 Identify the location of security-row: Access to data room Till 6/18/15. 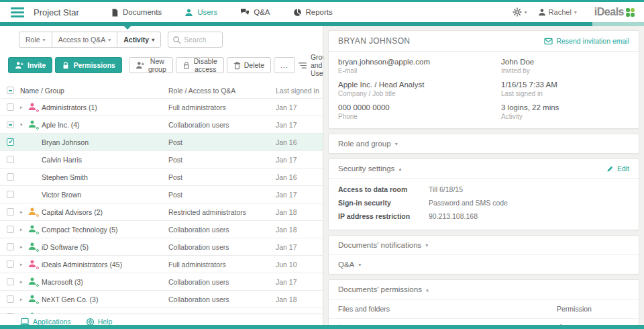
(484, 189).